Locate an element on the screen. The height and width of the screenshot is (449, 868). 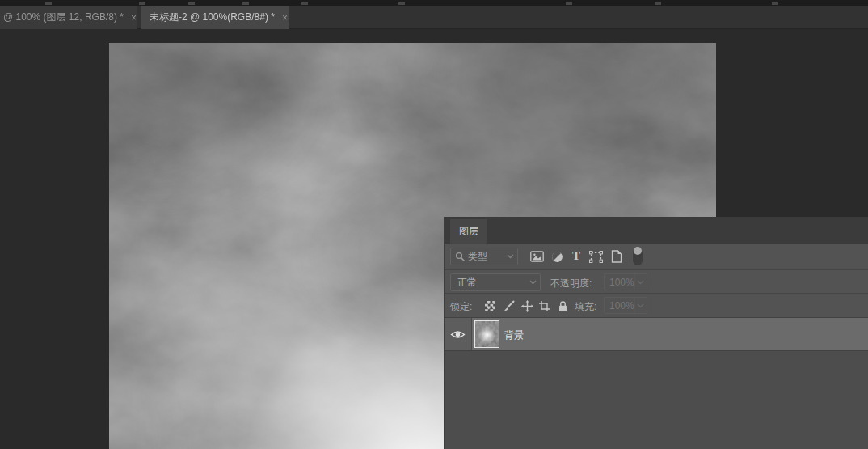
layer-row-background: 背景 is located at coordinates (656, 335).